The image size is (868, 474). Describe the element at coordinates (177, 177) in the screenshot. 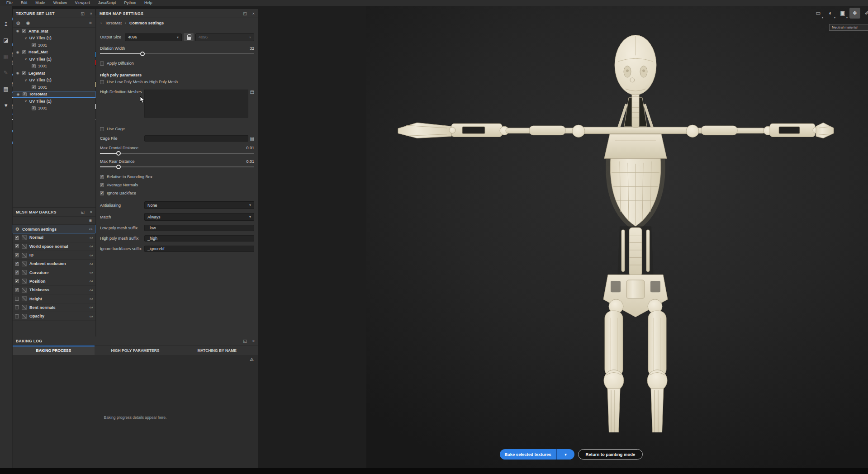

I see `relative-bbox-row: ✓ Relative to Bounding Box` at that location.